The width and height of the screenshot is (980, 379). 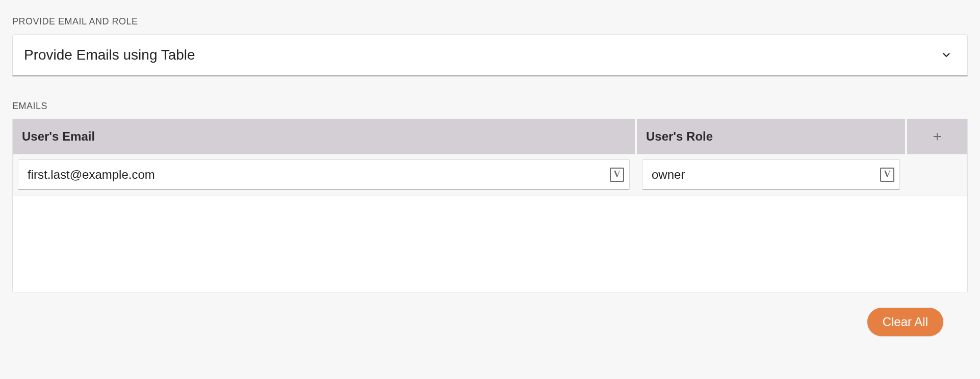 I want to click on cell-email: V, so click(x=325, y=175).